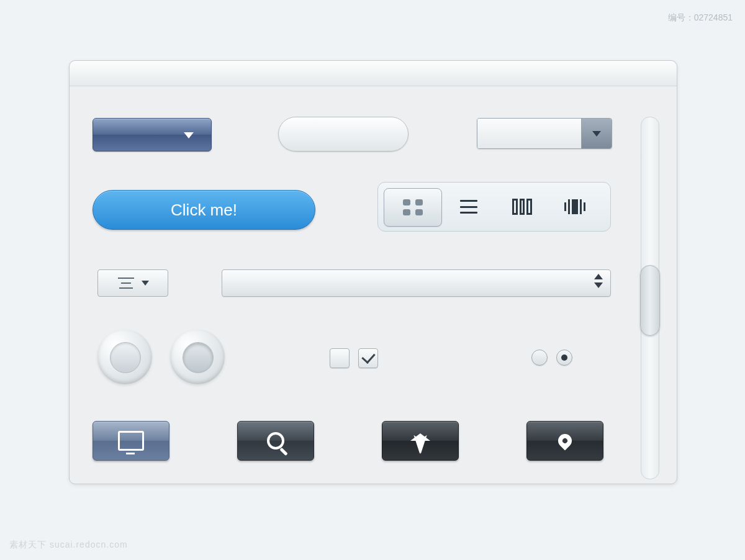  What do you see at coordinates (340, 358) in the screenshot?
I see `checkbox-unchecked` at bounding box center [340, 358].